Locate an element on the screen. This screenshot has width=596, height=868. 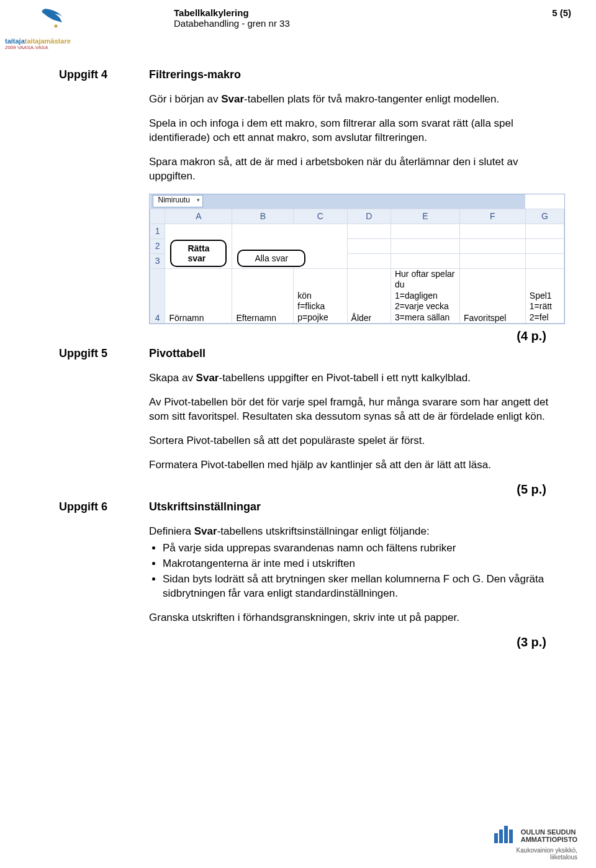
task4-header: Uppgift 4 Filtrerings-makro is located at coordinates (312, 75).